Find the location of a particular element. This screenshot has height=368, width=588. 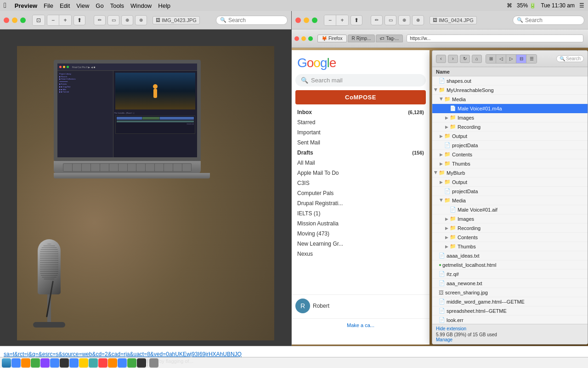

finder-item-recording-2: ▶ 📁 Recording is located at coordinates (510, 228).